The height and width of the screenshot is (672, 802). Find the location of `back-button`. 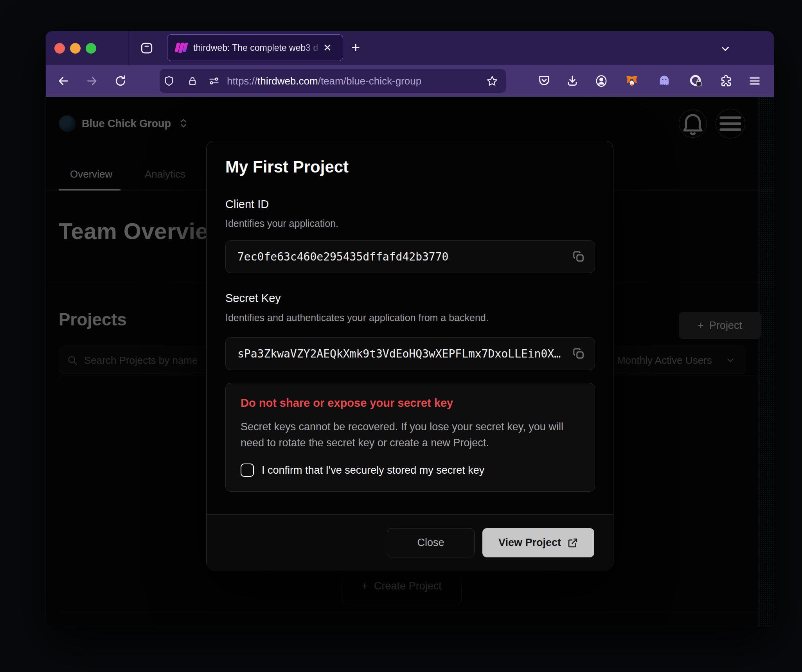

back-button is located at coordinates (63, 81).